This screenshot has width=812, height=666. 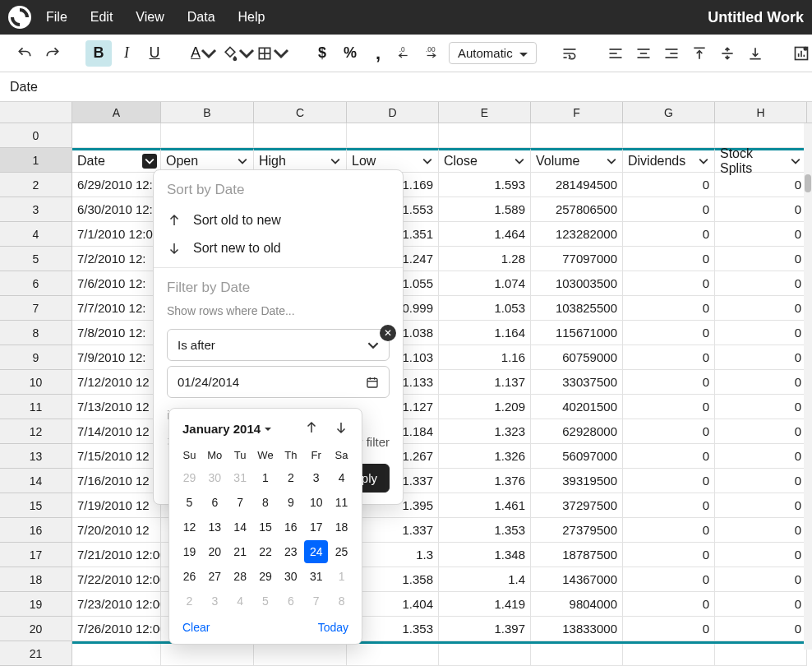 I want to click on insert-chart-button, so click(x=800, y=53).